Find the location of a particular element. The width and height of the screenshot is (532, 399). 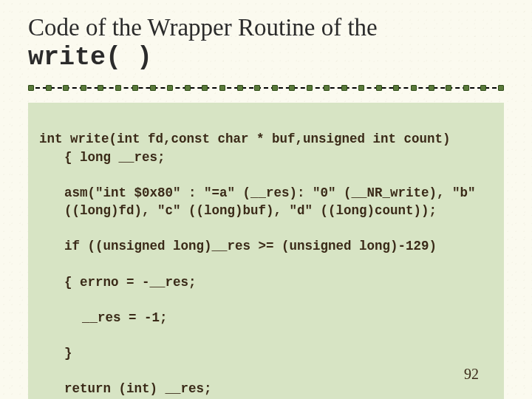

code-line: { errno = -__res; is located at coordinates (266, 282).